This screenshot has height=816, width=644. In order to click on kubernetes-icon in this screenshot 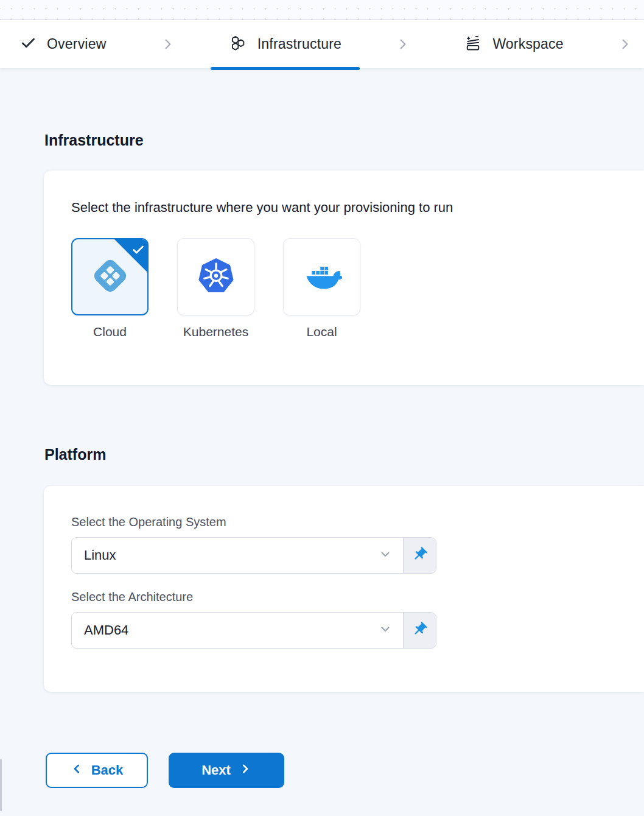, I will do `click(216, 277)`.